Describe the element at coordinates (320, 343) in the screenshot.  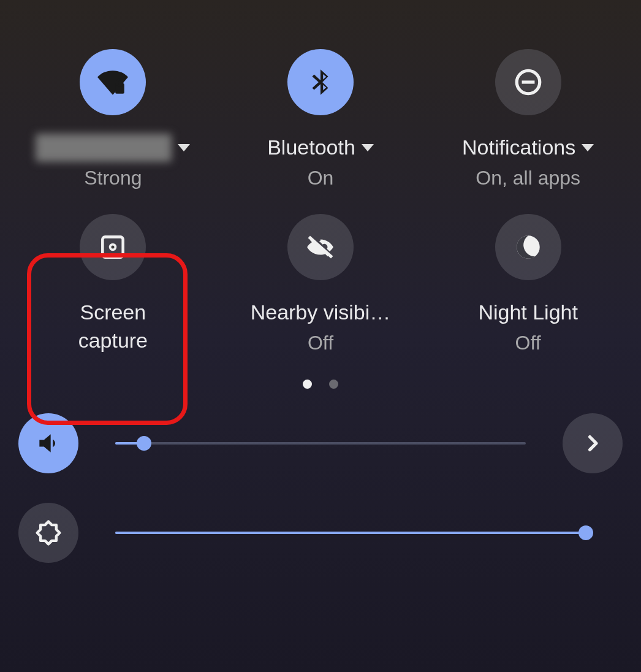
I see `nearby-status: Off` at that location.